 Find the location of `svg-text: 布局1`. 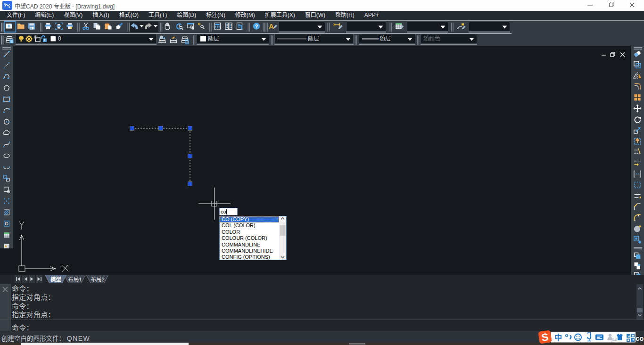

svg-text: 布局1 is located at coordinates (74, 279).